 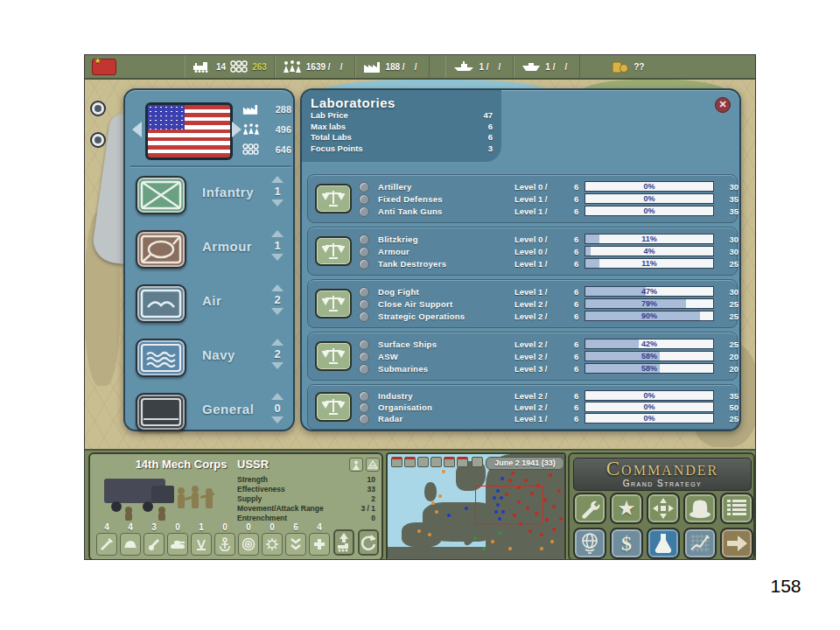 What do you see at coordinates (166, 117) in the screenshot?
I see `usa-flag-canton` at bounding box center [166, 117].